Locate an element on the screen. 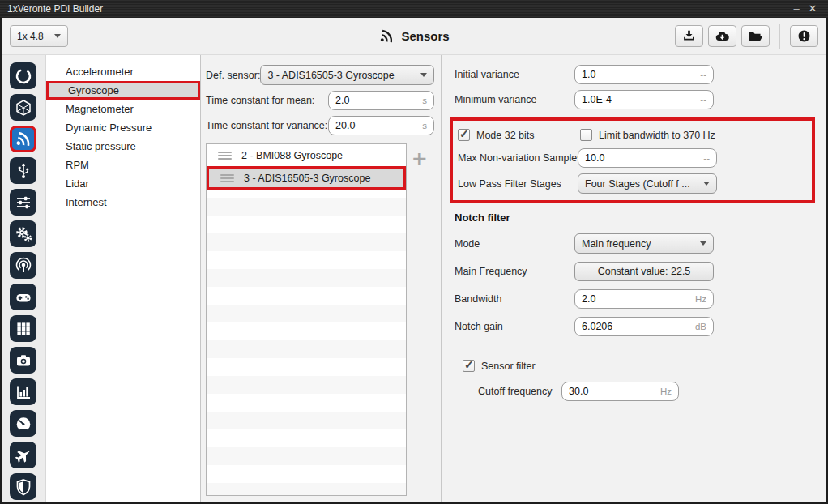 The width and height of the screenshot is (828, 504). version-selector-label: 1x 4.8 is located at coordinates (31, 36).